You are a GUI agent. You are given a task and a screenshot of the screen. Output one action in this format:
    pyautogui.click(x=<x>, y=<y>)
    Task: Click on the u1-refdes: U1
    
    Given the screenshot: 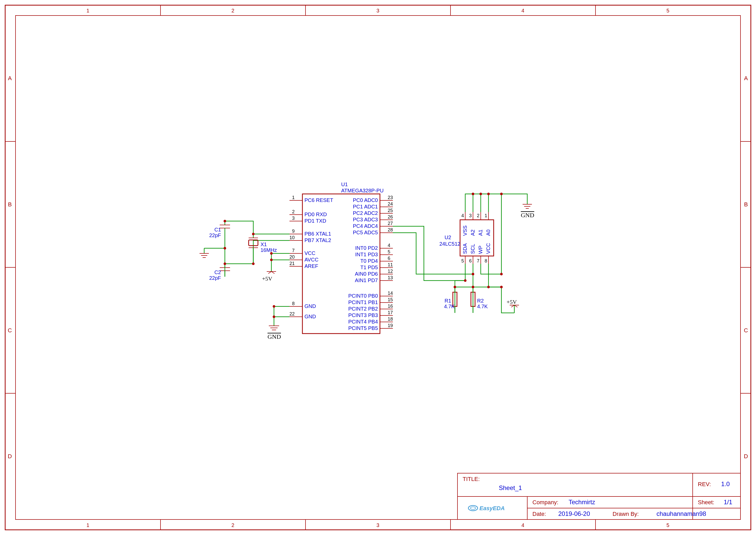 What is the action you would take?
    pyautogui.click(x=344, y=184)
    